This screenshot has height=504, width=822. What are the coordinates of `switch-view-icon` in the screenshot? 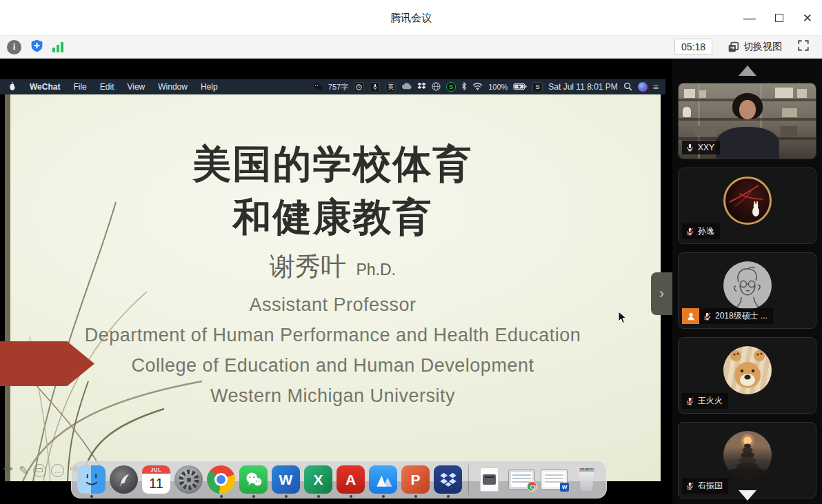 It's located at (734, 47).